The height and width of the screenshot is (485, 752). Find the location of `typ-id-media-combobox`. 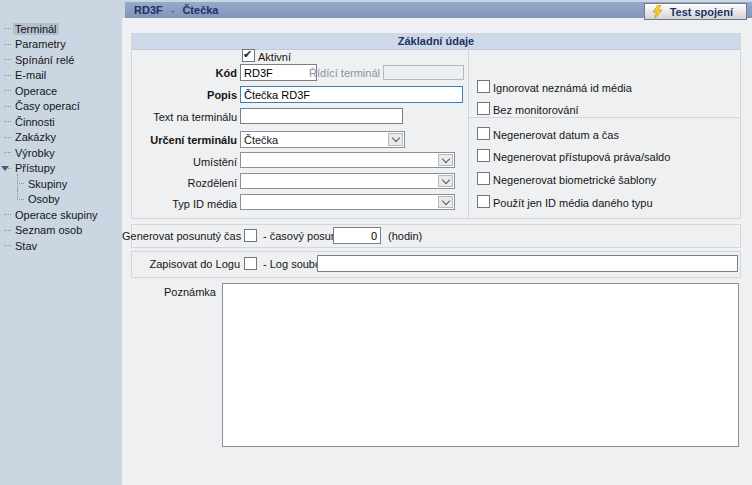

typ-id-media-combobox is located at coordinates (348, 202).